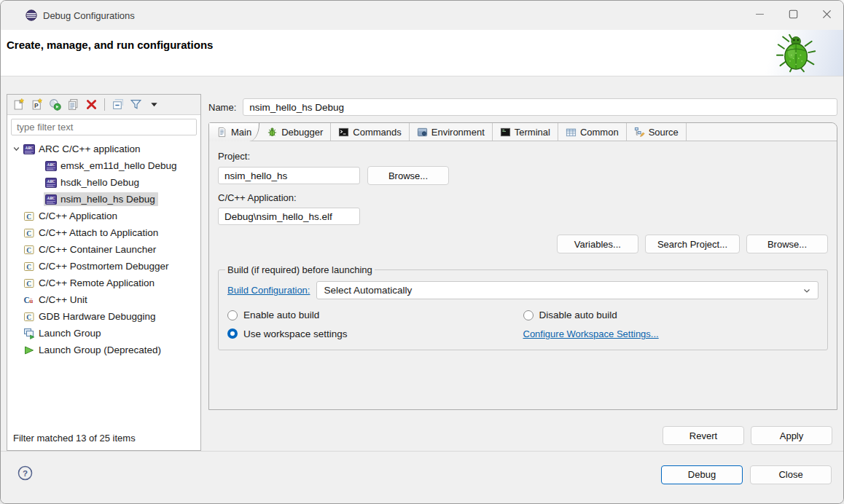 This screenshot has width=844, height=504. I want to click on bug-artwork-icon, so click(797, 52).